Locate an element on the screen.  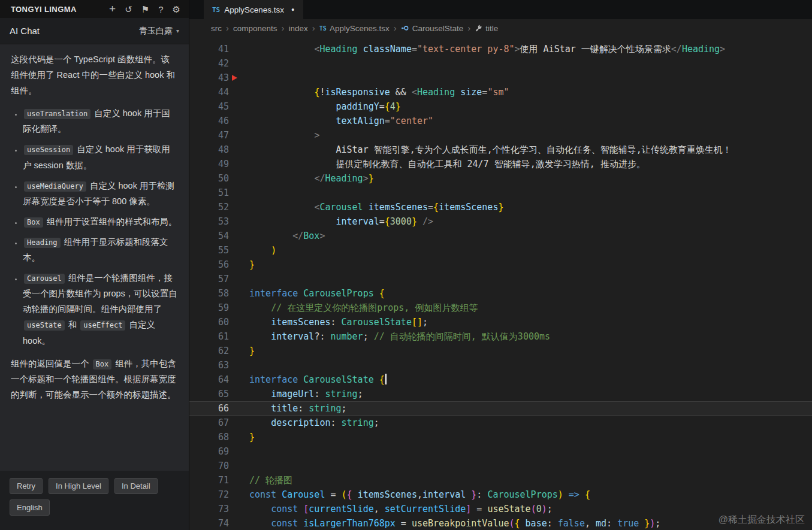
code-line-70: 70 is located at coordinates (501, 466).